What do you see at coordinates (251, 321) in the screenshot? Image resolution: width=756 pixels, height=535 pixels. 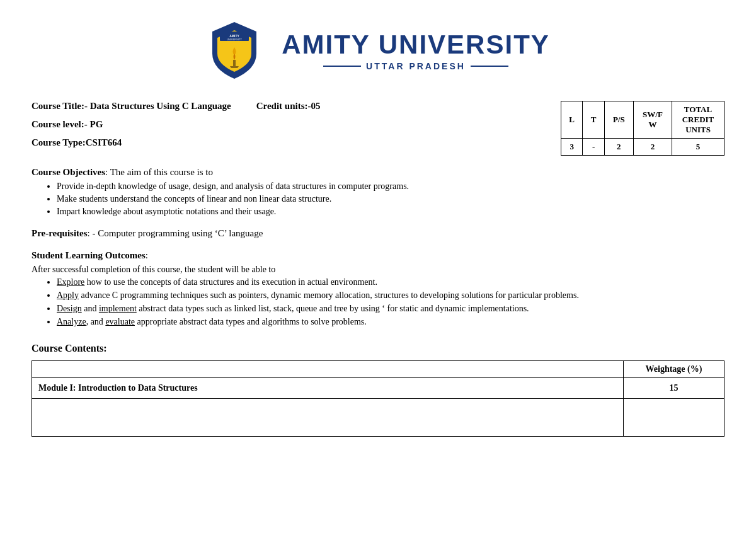 I see `slo-text-4b: appropriate abstract data types and algo…` at bounding box center [251, 321].